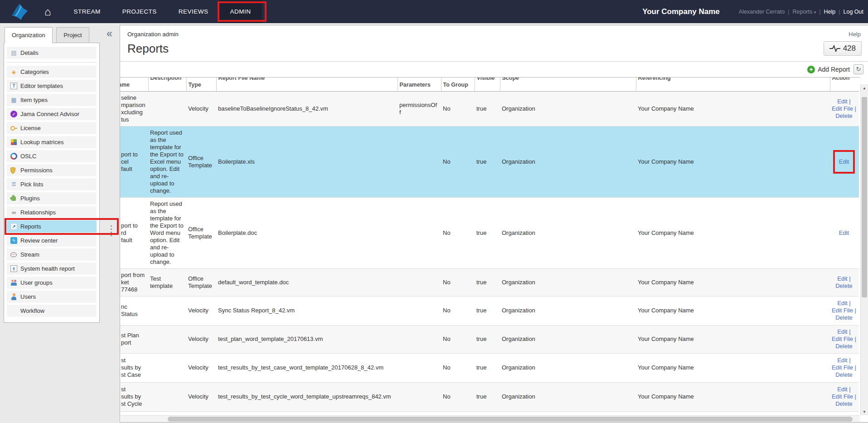  What do you see at coordinates (490, 397) in the screenshot?
I see `table-row: st sults by st CycleVelocitytest_results…` at bounding box center [490, 397].